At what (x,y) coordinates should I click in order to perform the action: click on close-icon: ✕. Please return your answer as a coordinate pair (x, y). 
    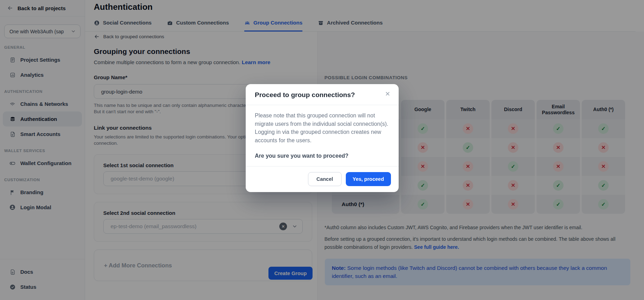
    Looking at the image, I should click on (388, 94).